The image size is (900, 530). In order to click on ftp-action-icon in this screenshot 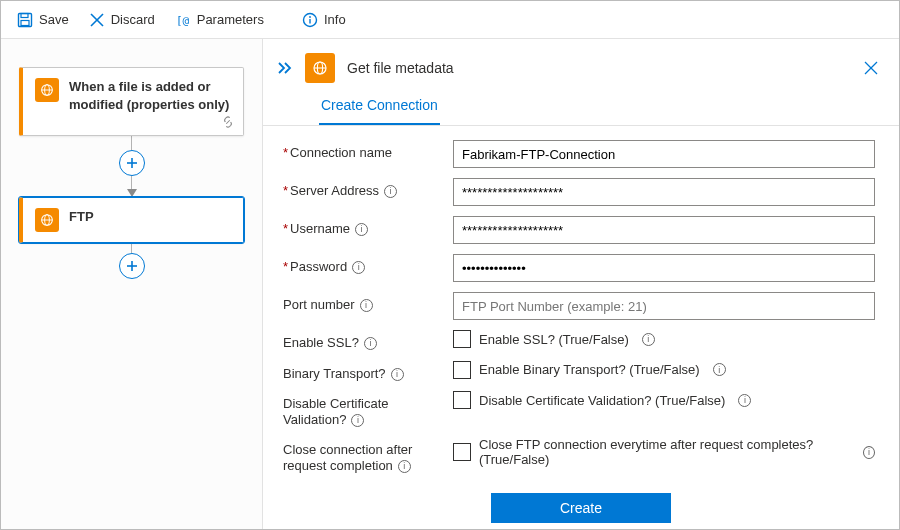, I will do `click(47, 220)`.